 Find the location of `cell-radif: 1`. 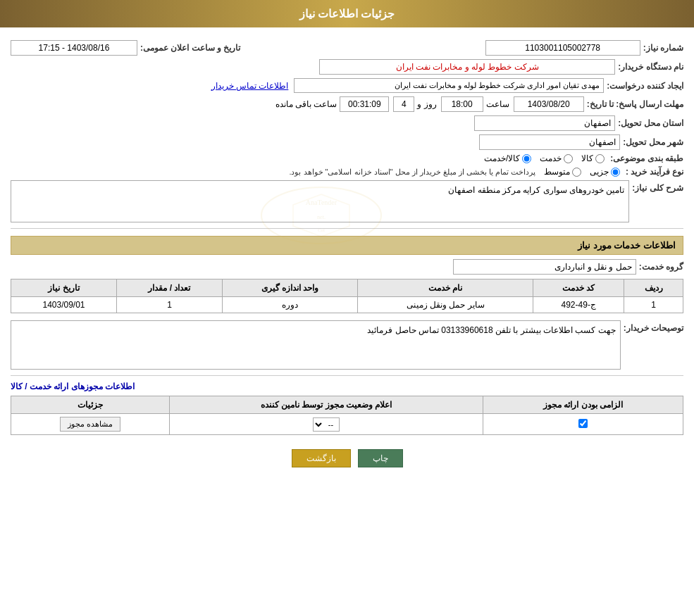

cell-radif: 1 is located at coordinates (654, 306).